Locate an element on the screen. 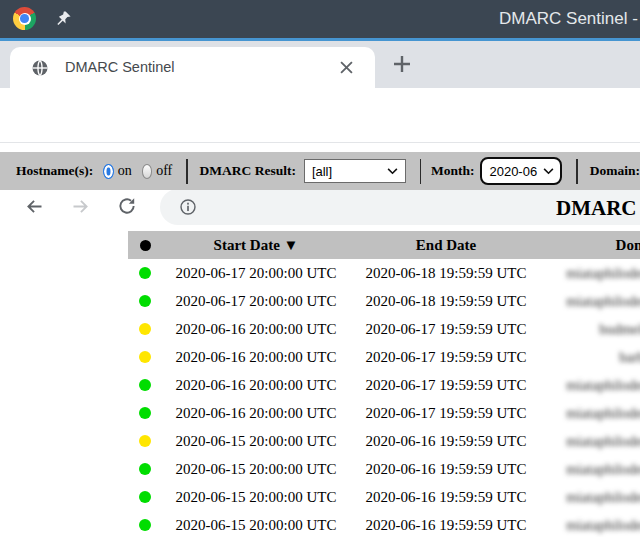  back-button is located at coordinates (34, 206).